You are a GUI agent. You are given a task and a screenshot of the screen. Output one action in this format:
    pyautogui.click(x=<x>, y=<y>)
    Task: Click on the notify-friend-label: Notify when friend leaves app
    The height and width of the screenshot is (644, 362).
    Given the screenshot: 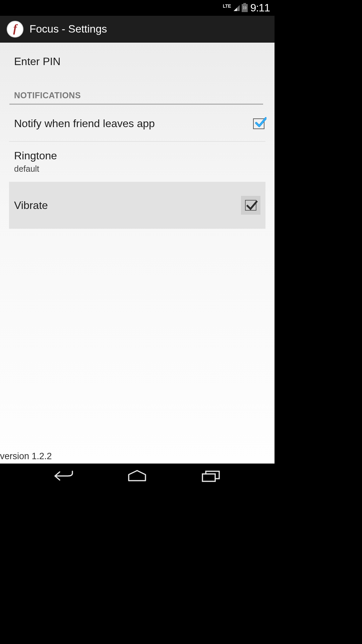 What is the action you would take?
    pyautogui.click(x=84, y=123)
    